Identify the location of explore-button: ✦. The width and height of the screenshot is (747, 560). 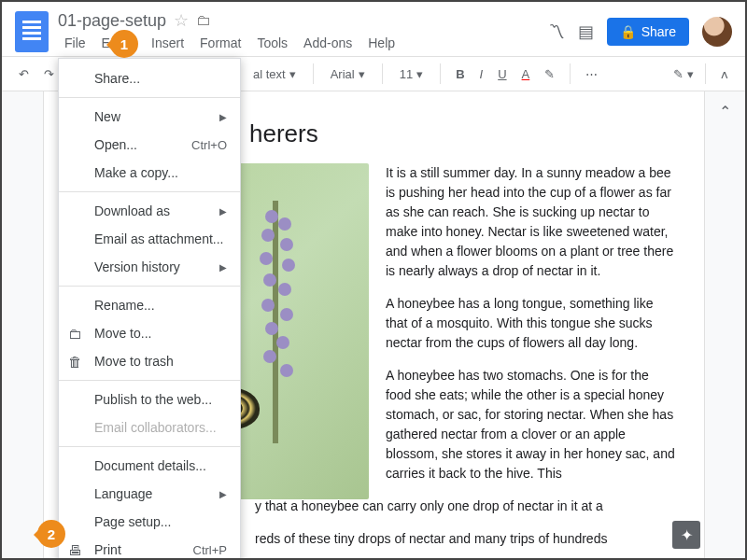
(686, 535).